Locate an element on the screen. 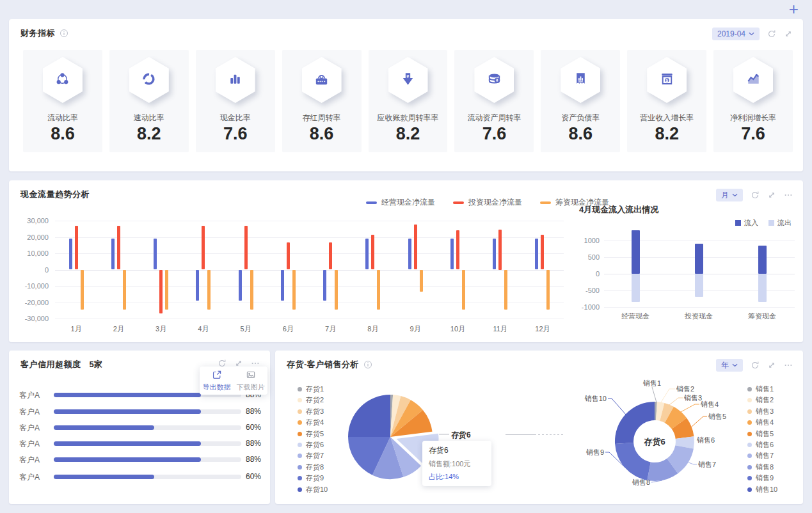 The height and width of the screenshot is (513, 812). kpi-card: 现金比率7.6 is located at coordinates (235, 101).